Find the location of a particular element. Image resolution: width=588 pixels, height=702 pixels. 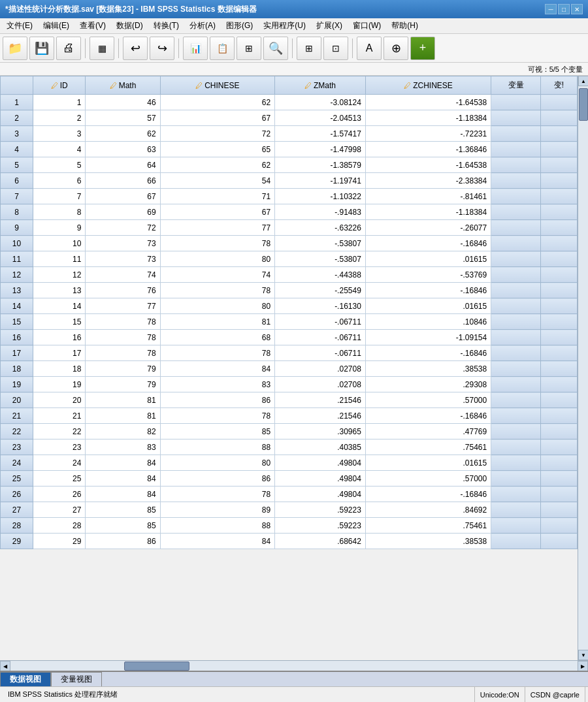

cell-chinese: 81 is located at coordinates (217, 322).